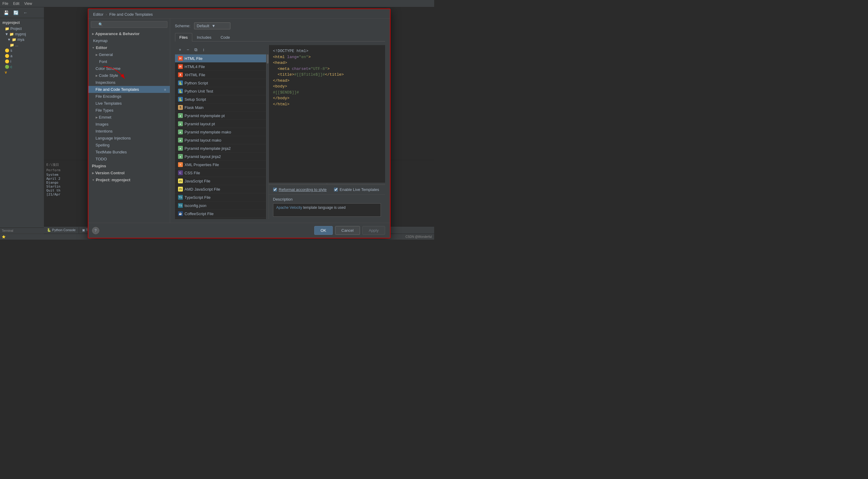 The image size is (868, 479). I want to click on template-label-amd: AMD JavaScript File, so click(203, 189).